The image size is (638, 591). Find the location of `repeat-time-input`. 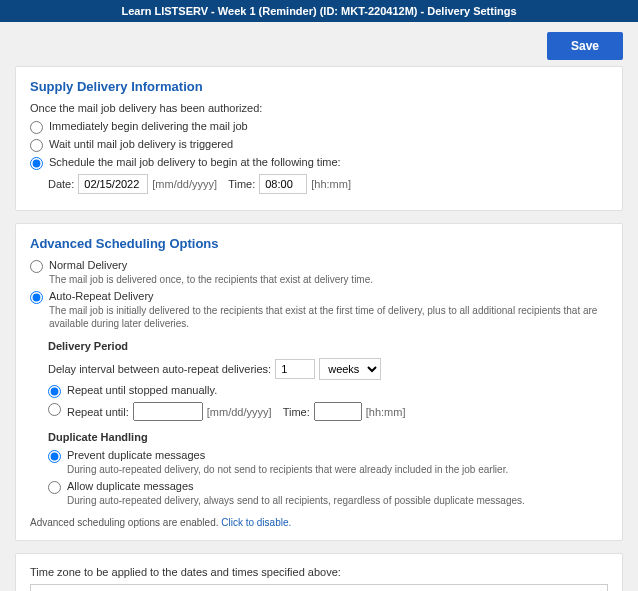

repeat-time-input is located at coordinates (338, 412).